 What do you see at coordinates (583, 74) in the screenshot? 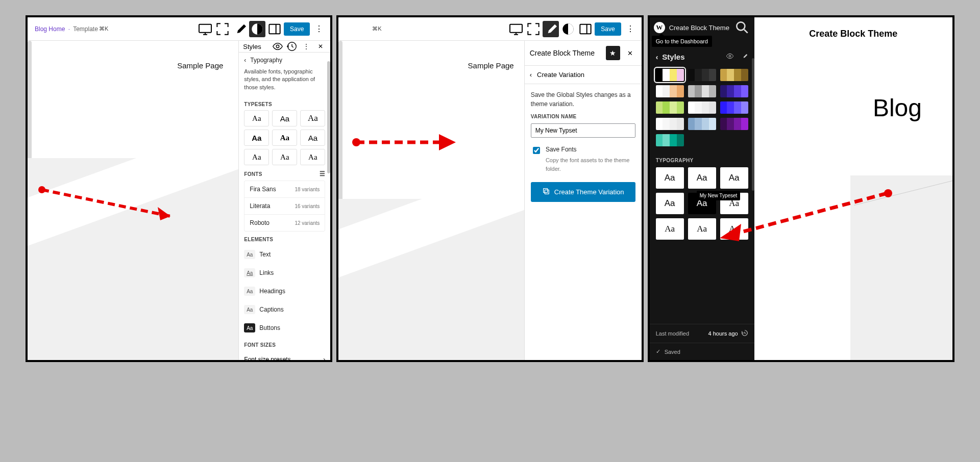
I see `create-variation-nav: ‹ Create Variation` at bounding box center [583, 74].